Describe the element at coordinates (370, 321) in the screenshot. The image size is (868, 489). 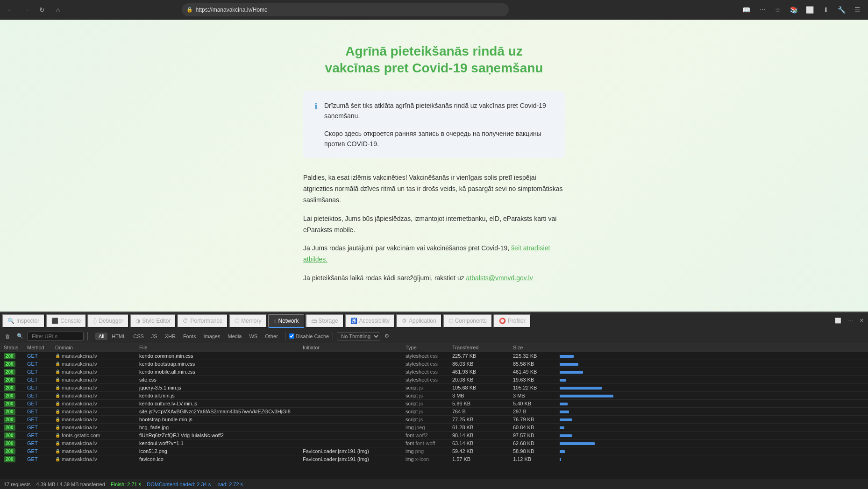
I see `tab-accessibility: ♿ Accessibility` at that location.